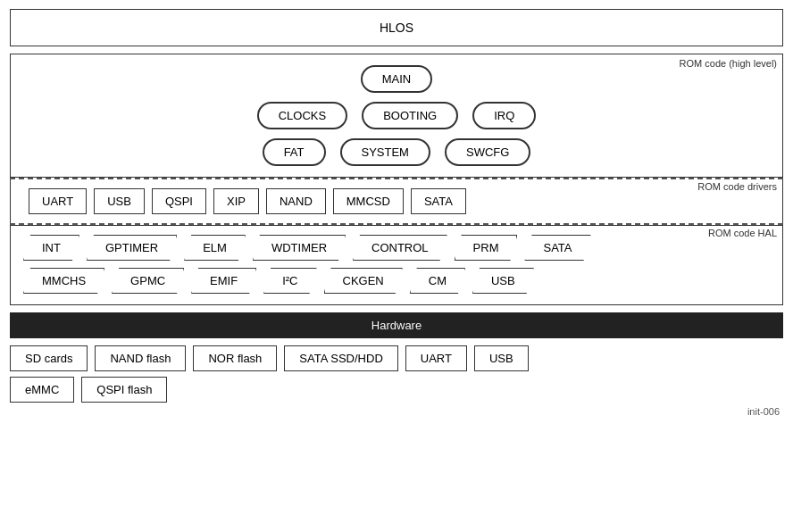 The width and height of the screenshot is (793, 532). Describe the element at coordinates (396, 262) in the screenshot. I see `hal-rows: INT GPTIMER ELM WDTIMER CONTROL PRM SATA…` at that location.